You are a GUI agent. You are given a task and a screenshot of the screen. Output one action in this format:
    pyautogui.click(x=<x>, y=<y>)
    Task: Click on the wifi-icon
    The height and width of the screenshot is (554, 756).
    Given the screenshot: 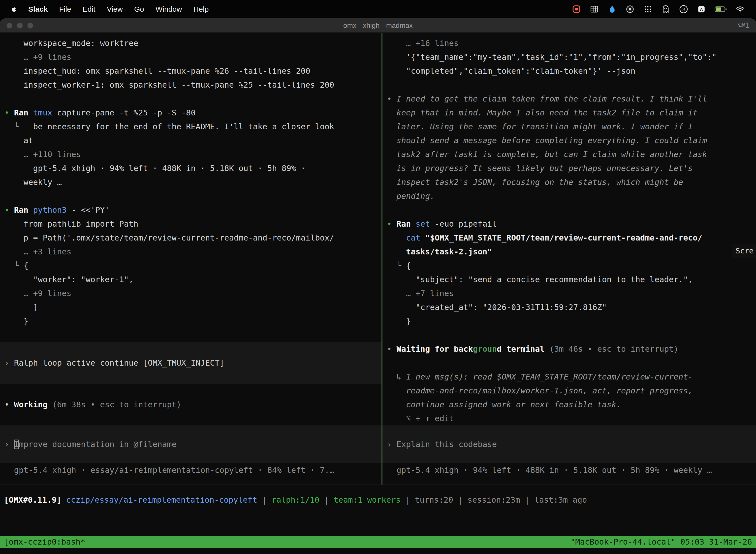 What is the action you would take?
    pyautogui.click(x=740, y=9)
    